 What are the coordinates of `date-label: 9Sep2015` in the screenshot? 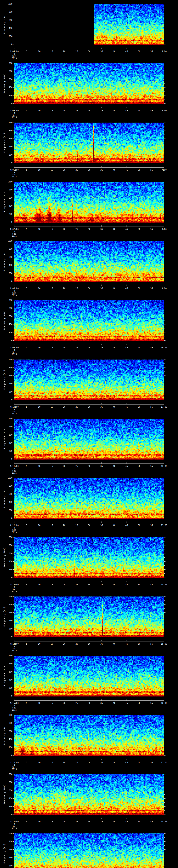 It's located at (14, 649).